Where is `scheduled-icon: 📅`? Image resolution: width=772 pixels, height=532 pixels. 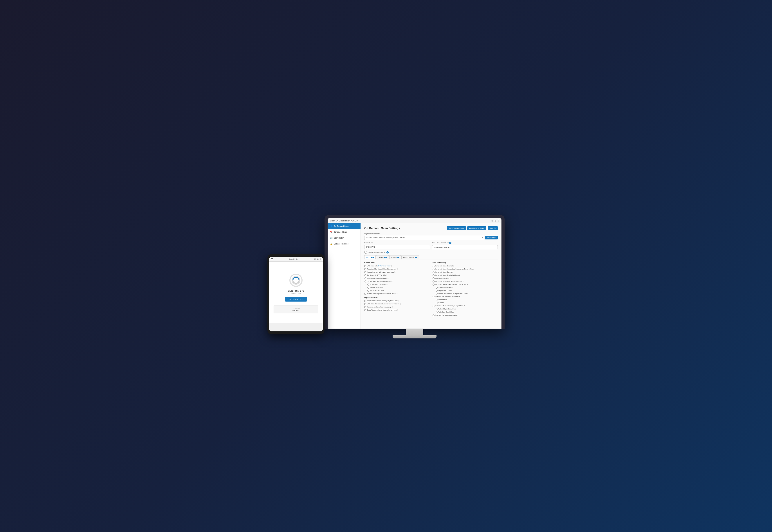 scheduled-icon: 📅 is located at coordinates (331, 232).